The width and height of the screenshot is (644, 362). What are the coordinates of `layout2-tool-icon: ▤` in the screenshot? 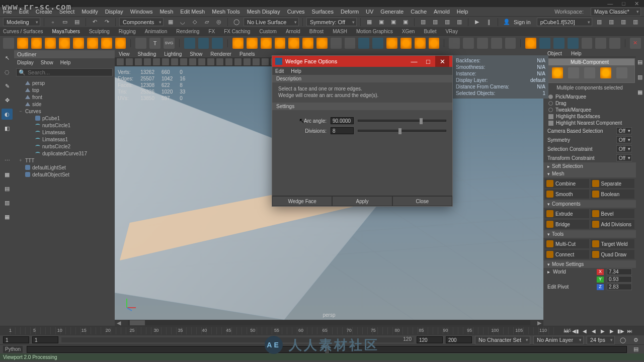 It's located at (7, 189).